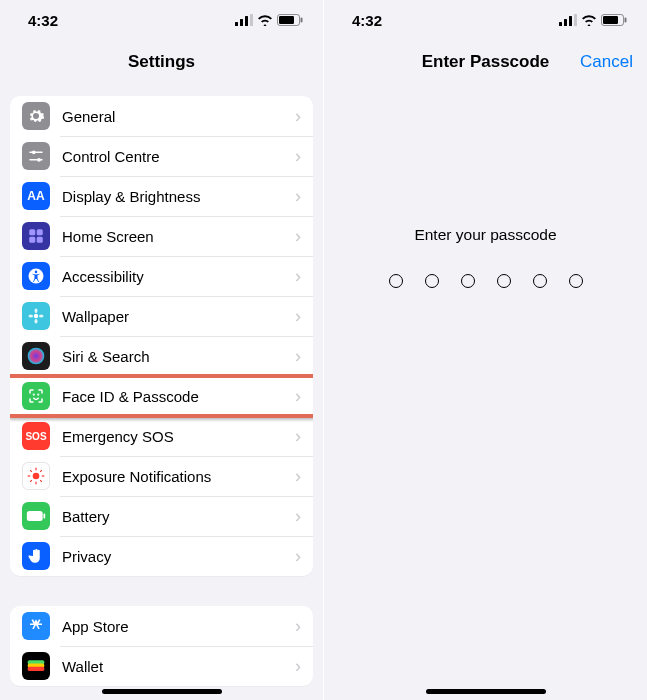 The width and height of the screenshot is (647, 700). What do you see at coordinates (178, 436) in the screenshot?
I see `row-label: Emergency SOS` at bounding box center [178, 436].